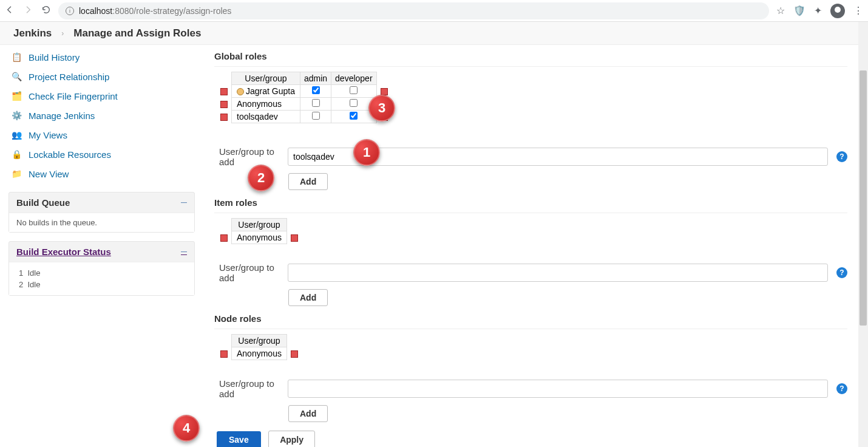  Describe the element at coordinates (531, 203) in the screenshot. I see `item-roles-title: Item roles` at that location.